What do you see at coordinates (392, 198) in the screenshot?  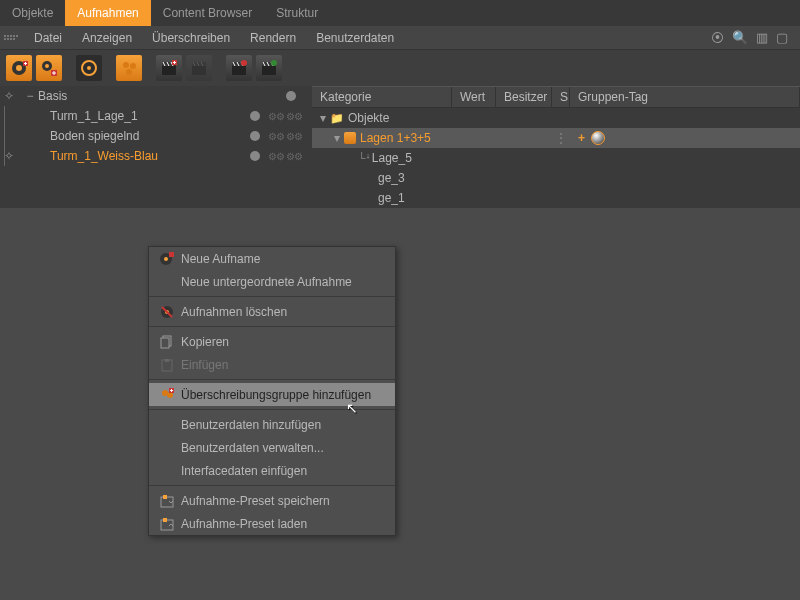 I see `tree-label: ge_1` at bounding box center [392, 198].